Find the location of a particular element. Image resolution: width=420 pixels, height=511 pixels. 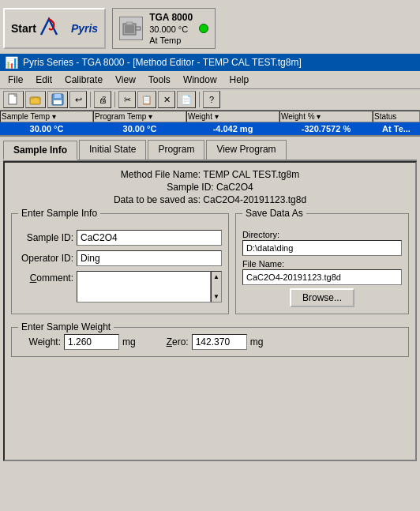

pyris-text: Pyris is located at coordinates (84, 28).